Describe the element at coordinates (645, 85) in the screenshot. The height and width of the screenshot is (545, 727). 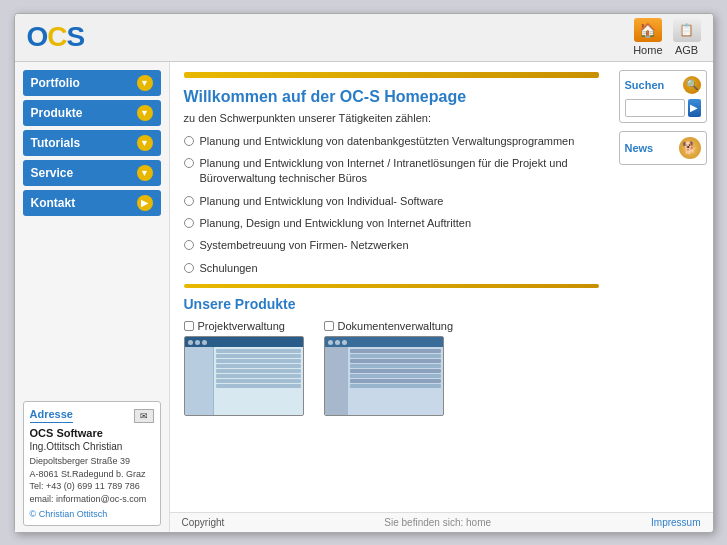
I see `search-label: Suchen` at that location.